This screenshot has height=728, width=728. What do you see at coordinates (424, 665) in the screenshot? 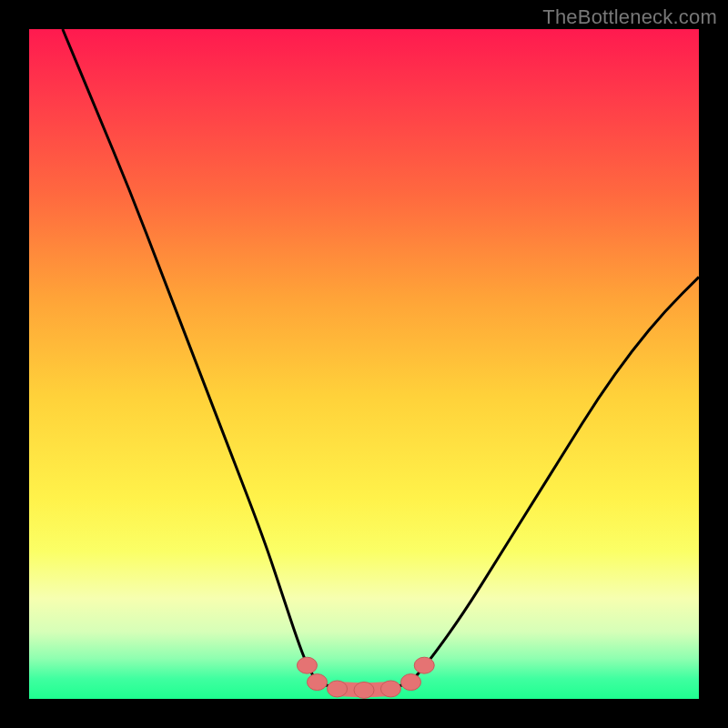
I see `marker-right-upper` at bounding box center [424, 665].